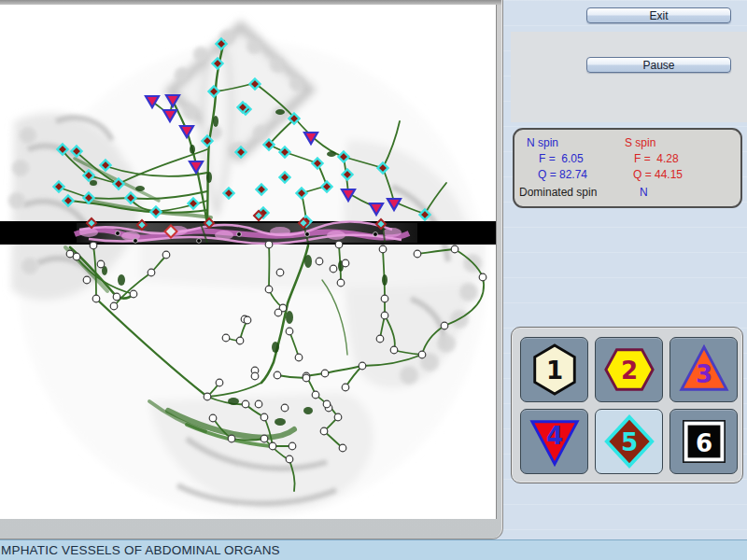  I want to click on svg-text: 2, so click(628, 371).